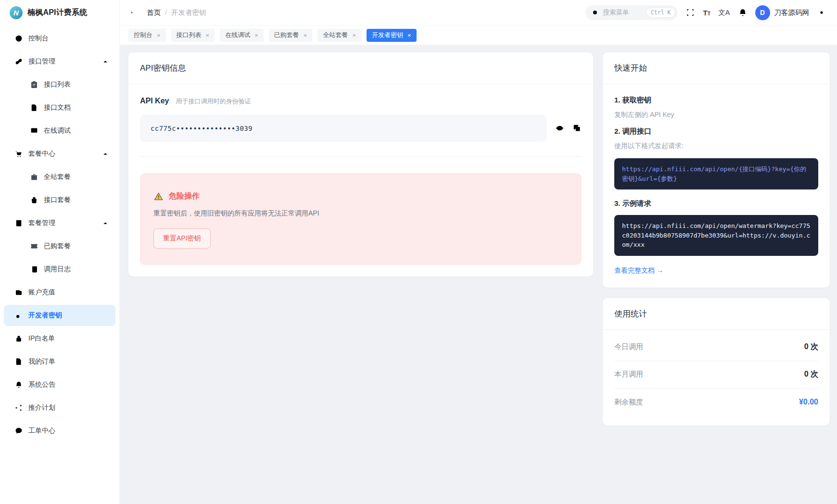 This screenshot has width=837, height=504. What do you see at coordinates (361, 157) in the screenshot?
I see `divider` at bounding box center [361, 157].